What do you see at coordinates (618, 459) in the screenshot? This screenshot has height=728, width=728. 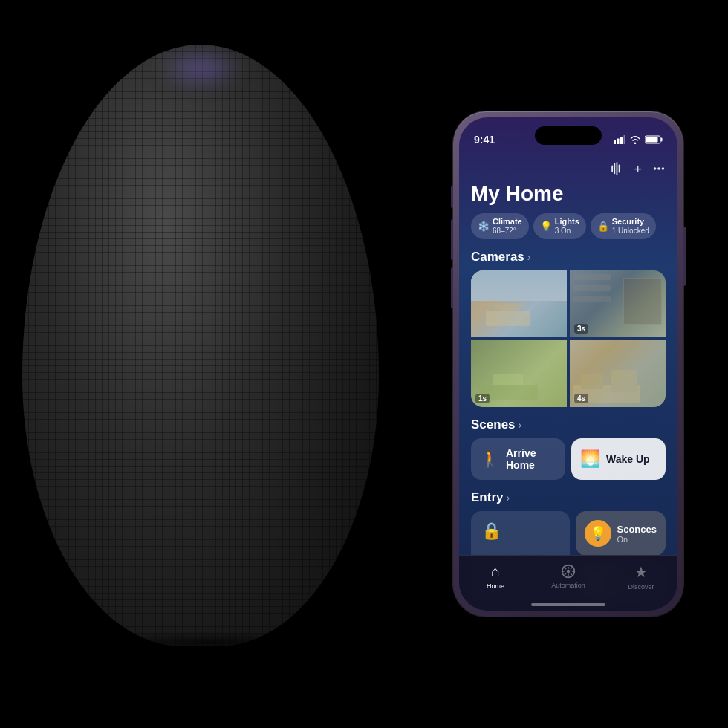 I see `wake-up-scene: 🌅 Wake Up` at bounding box center [618, 459].